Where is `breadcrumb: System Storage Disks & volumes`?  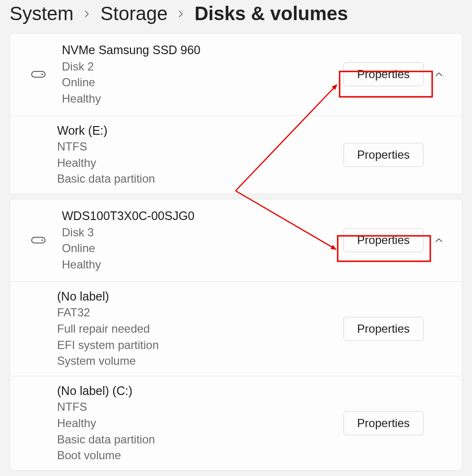 breadcrumb: System Storage Disks & volumes is located at coordinates (236, 16).